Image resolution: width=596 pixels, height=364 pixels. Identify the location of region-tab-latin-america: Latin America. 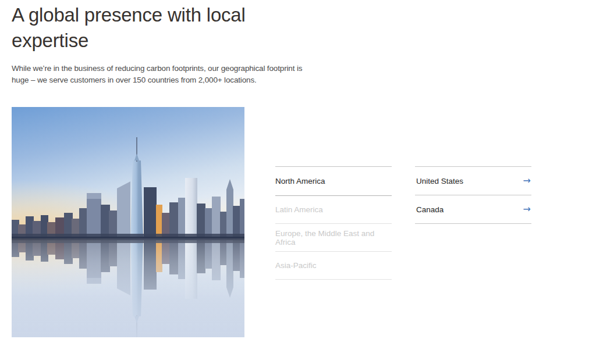
(334, 209).